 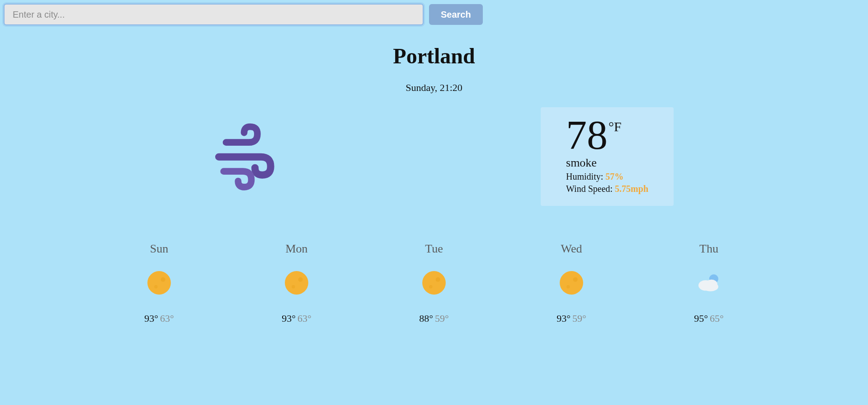 What do you see at coordinates (571, 283) in the screenshot?
I see `forecast-day: Wed 93°59°` at bounding box center [571, 283].